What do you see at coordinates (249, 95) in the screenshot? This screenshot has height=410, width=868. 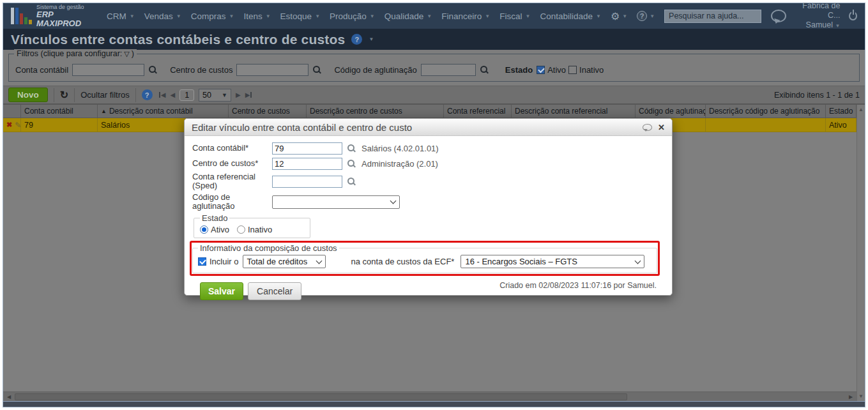 I see `last-page-icon: ▶` at bounding box center [249, 95].